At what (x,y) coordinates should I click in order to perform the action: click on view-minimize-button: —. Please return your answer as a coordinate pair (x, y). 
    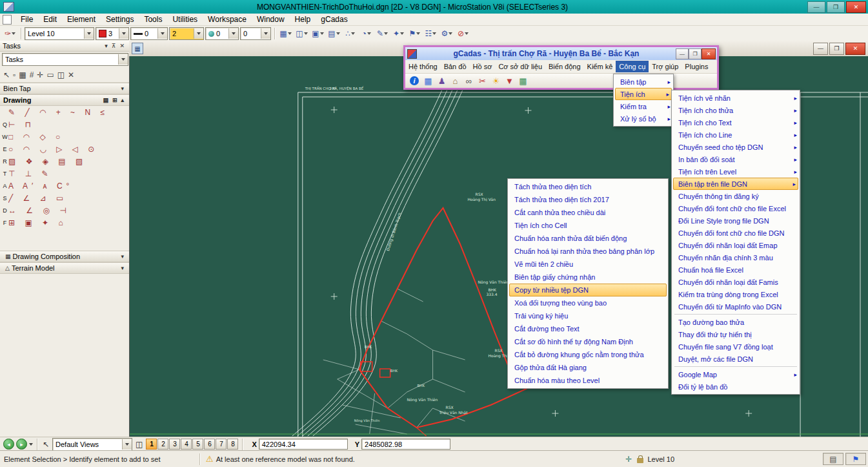
    Looking at the image, I should click on (821, 49).